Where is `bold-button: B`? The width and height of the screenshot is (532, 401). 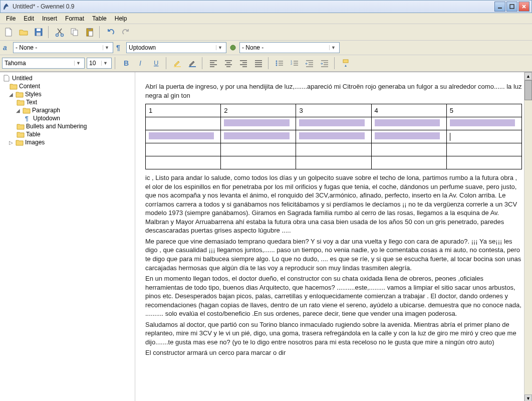 bold-button: B is located at coordinates (126, 63).